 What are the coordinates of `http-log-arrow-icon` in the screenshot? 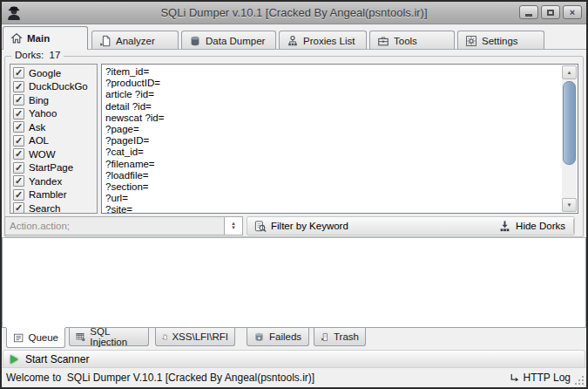 It's located at (514, 379).